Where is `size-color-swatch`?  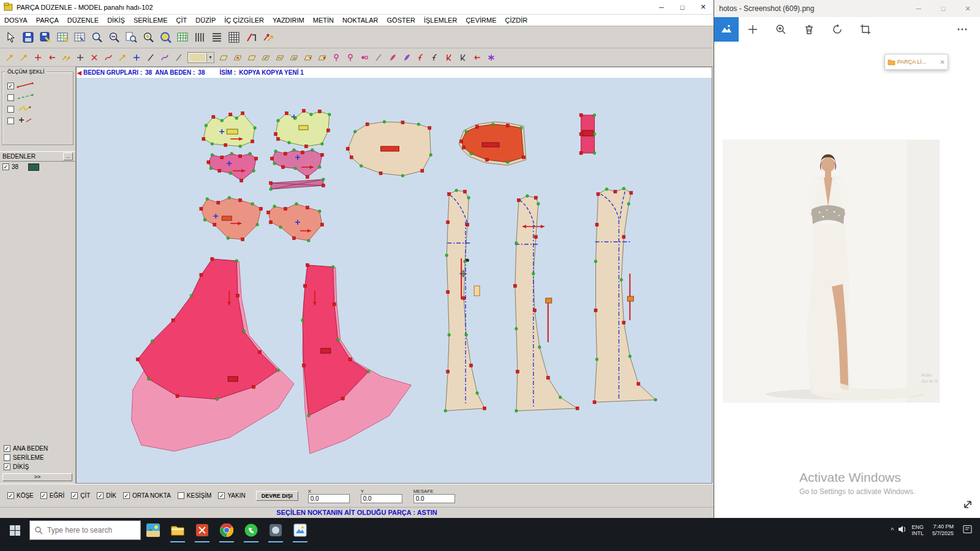 size-color-swatch is located at coordinates (34, 167).